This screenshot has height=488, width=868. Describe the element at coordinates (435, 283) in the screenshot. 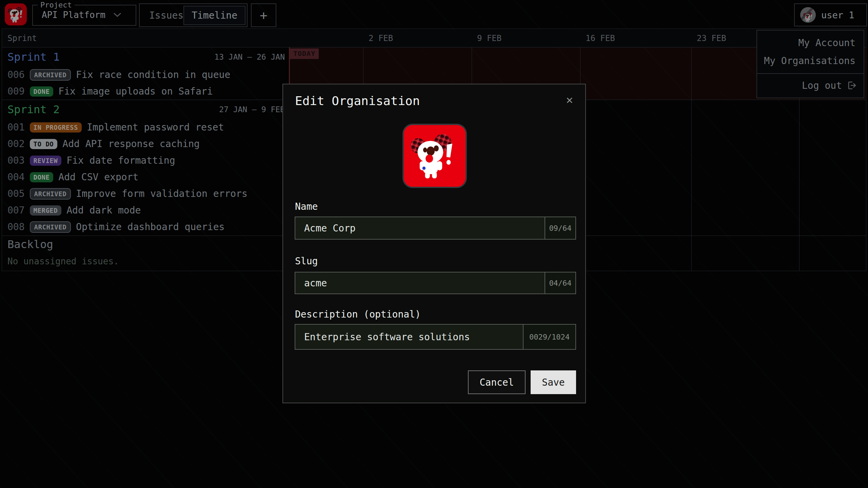

I see `slug-field: 04/64` at that location.